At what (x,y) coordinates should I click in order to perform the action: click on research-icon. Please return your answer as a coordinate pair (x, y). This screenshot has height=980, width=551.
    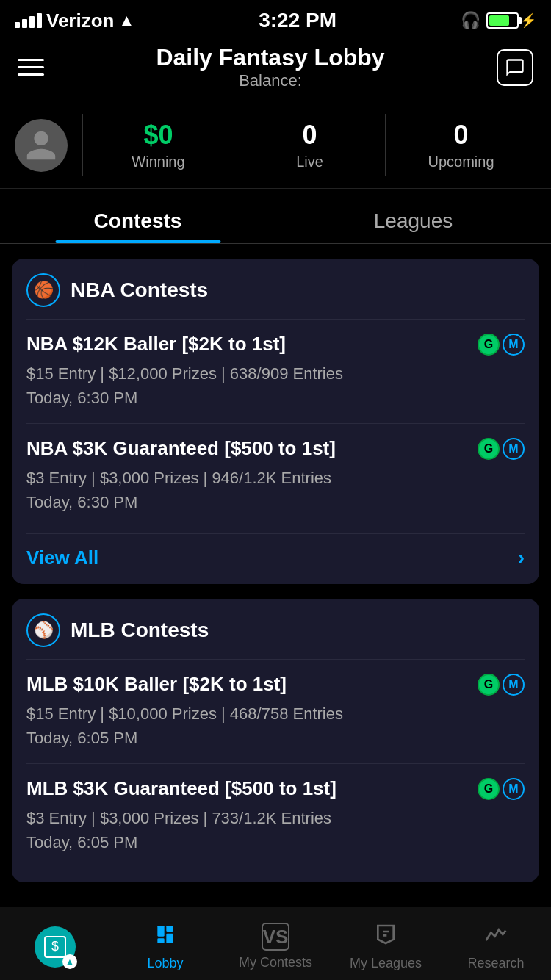
    Looking at the image, I should click on (496, 937).